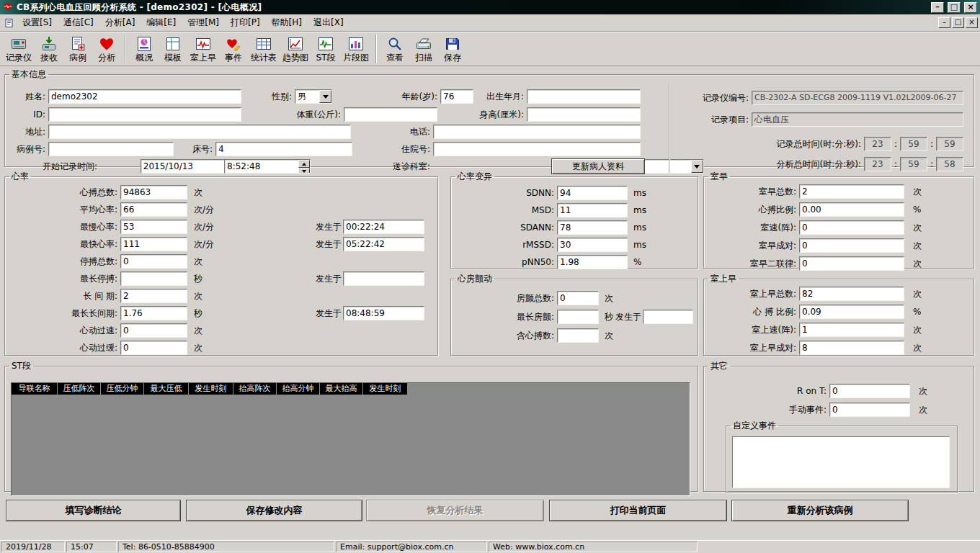 The image size is (980, 553). What do you see at coordinates (326, 96) in the screenshot?
I see `dropdown-arrow-icon` at bounding box center [326, 96].